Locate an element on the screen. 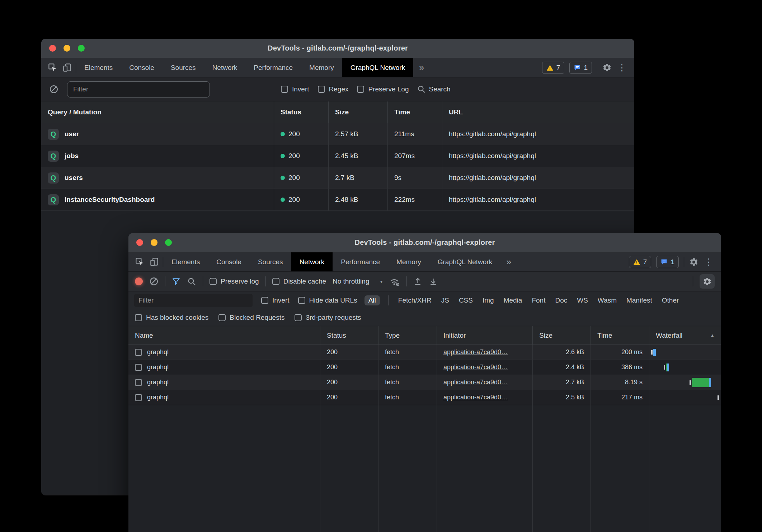 The image size is (762, 532). chip-fetch-xhr: Fetch/XHR is located at coordinates (415, 300).